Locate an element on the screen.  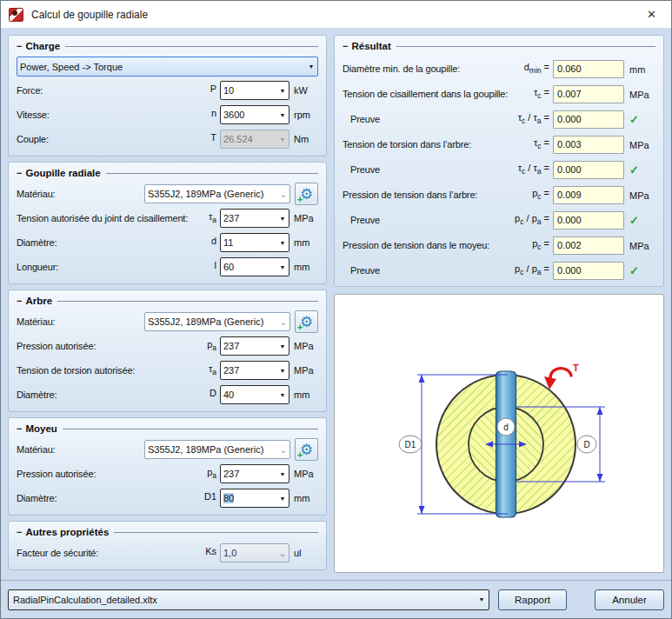
field-row-hub-diameter: Diamètre: D1 80 ▼ mm is located at coordinates (167, 498).